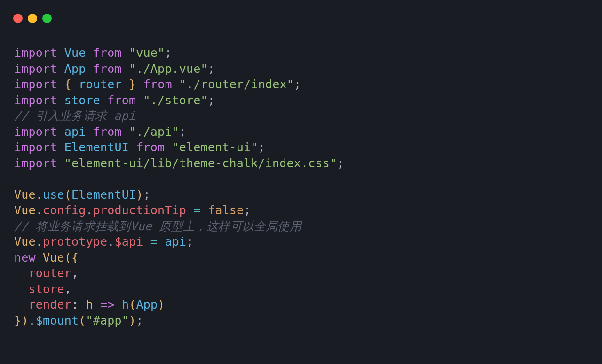 The image size is (602, 364). Describe the element at coordinates (215, 147) in the screenshot. I see `string-element-ui: "element-ui"` at that location.